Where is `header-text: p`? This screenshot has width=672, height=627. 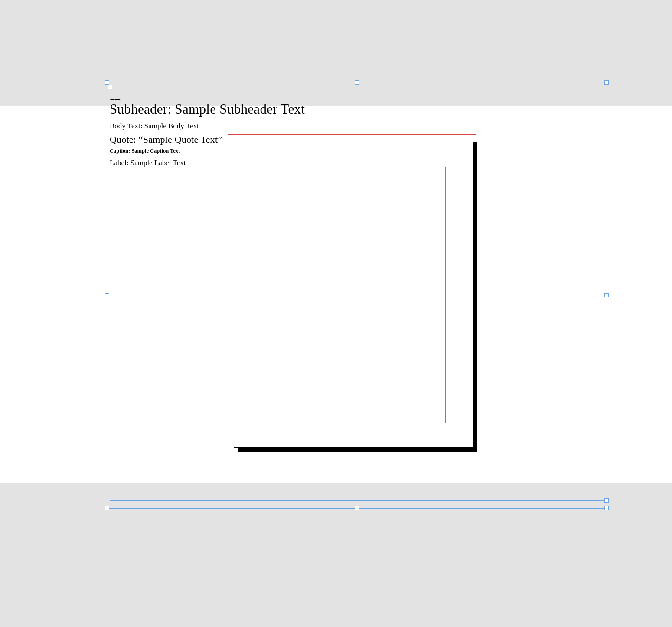
header-text: p is located at coordinates (358, 97).